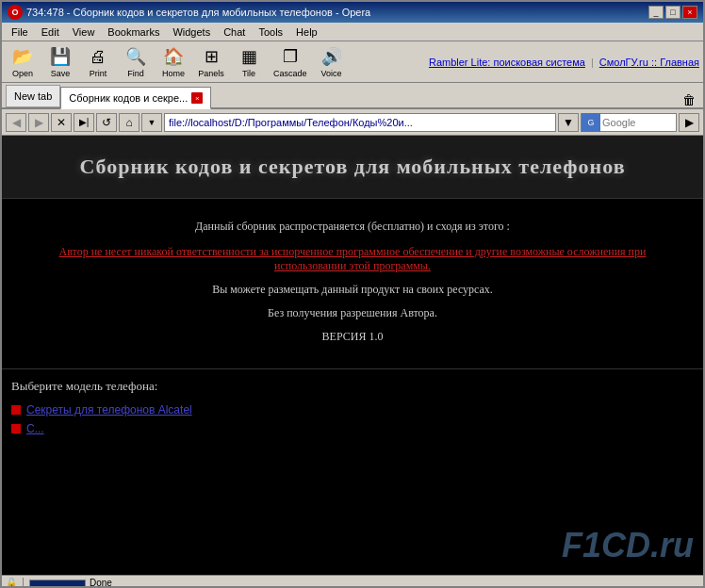 Image resolution: width=705 pixels, height=588 pixels. Describe the element at coordinates (673, 12) in the screenshot. I see `titlebar-controls: _ □ ×` at that location.